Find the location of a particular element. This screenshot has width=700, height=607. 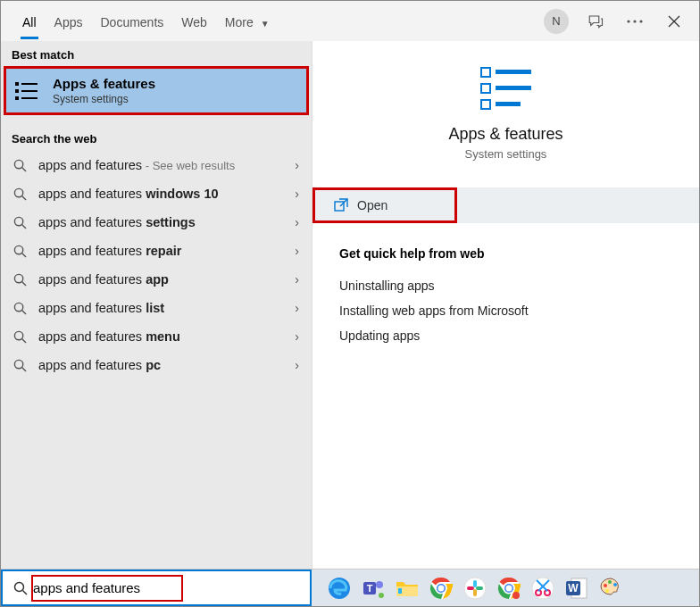

tab-web: Web is located at coordinates (195, 21).